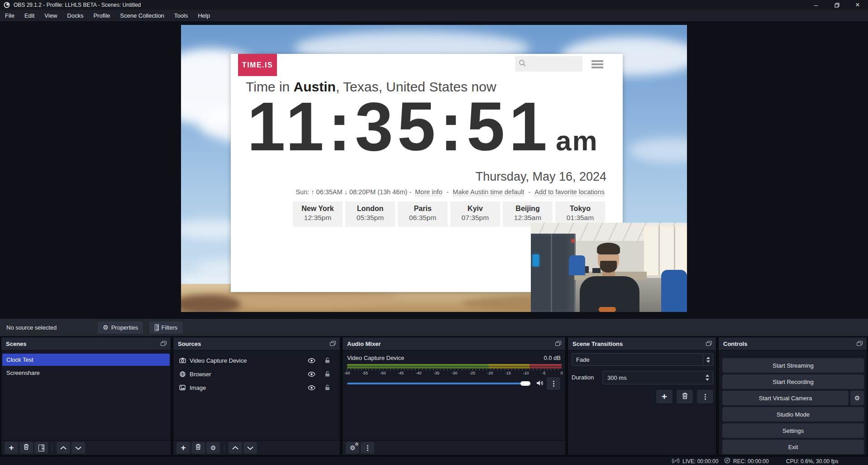 The width and height of the screenshot is (868, 465). Describe the element at coordinates (609, 267) in the screenshot. I see `webcam-source` at that location.